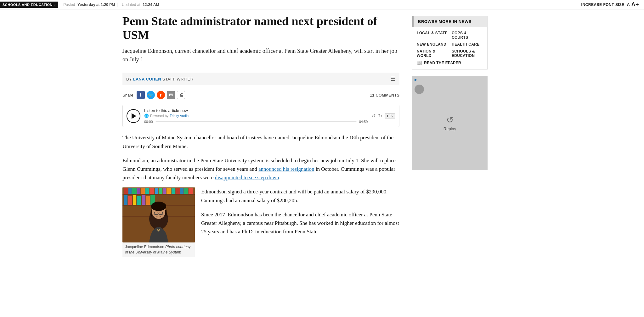 Image resolution: width=644 pixels, height=317 pixels. What do you see at coordinates (141, 95) in the screenshot?
I see `facebook-share-button: f` at bounding box center [141, 95].